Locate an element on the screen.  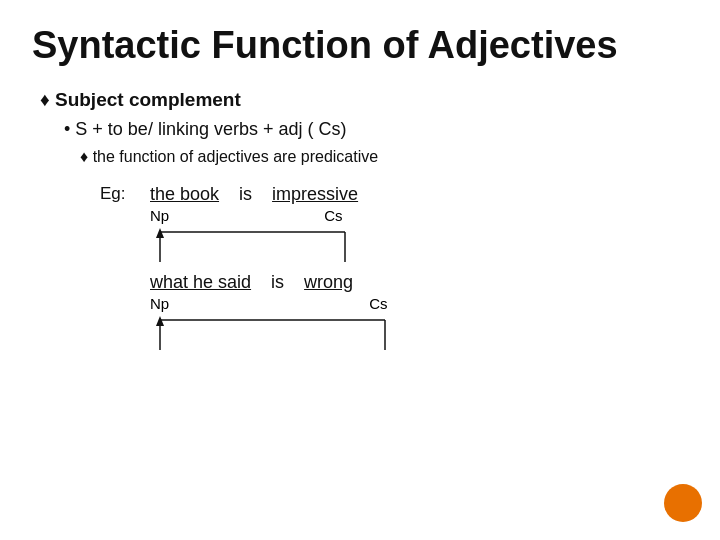
example1-diagram: the book is impressive Np Cs is located at coordinates (290, 223).